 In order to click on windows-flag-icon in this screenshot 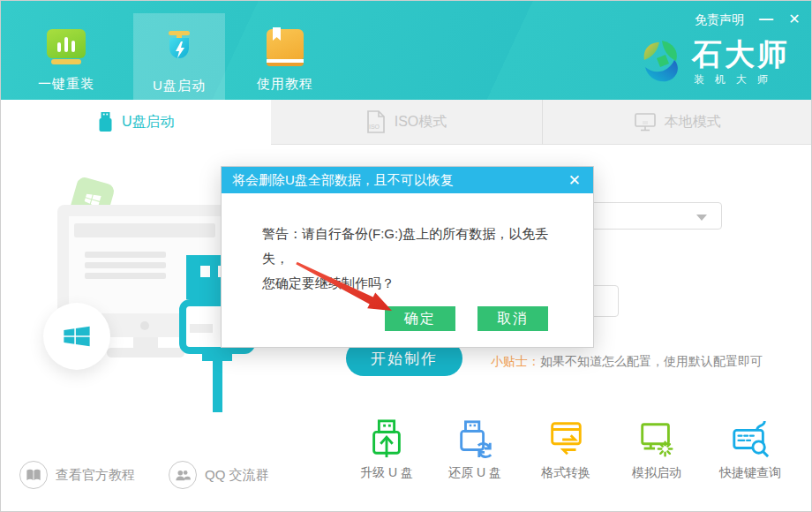, I will do `click(77, 336)`.